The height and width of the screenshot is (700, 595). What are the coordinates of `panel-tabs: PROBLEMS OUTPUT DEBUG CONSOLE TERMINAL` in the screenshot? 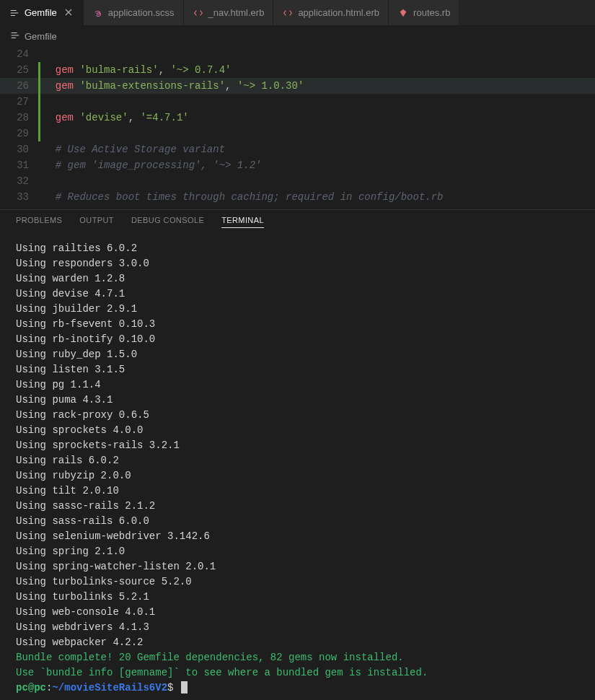 It's located at (297, 222).